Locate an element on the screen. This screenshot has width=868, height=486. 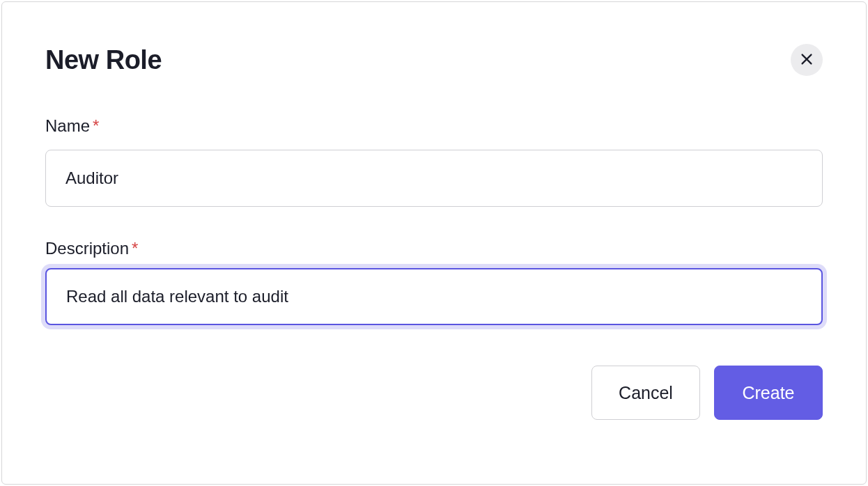
close-button is located at coordinates (807, 60).